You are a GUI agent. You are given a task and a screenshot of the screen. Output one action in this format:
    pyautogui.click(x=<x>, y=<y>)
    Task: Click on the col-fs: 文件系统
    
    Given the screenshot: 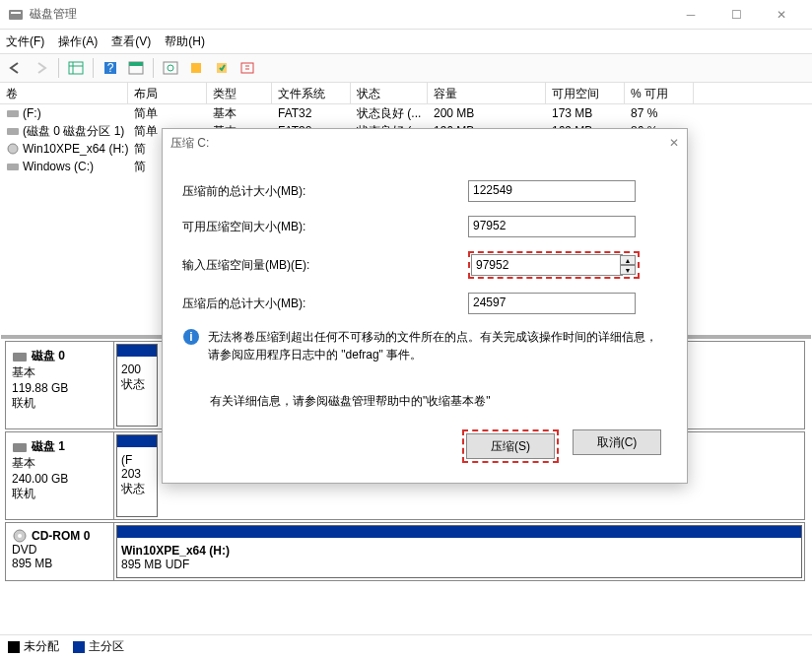 What is the action you would take?
    pyautogui.click(x=311, y=93)
    